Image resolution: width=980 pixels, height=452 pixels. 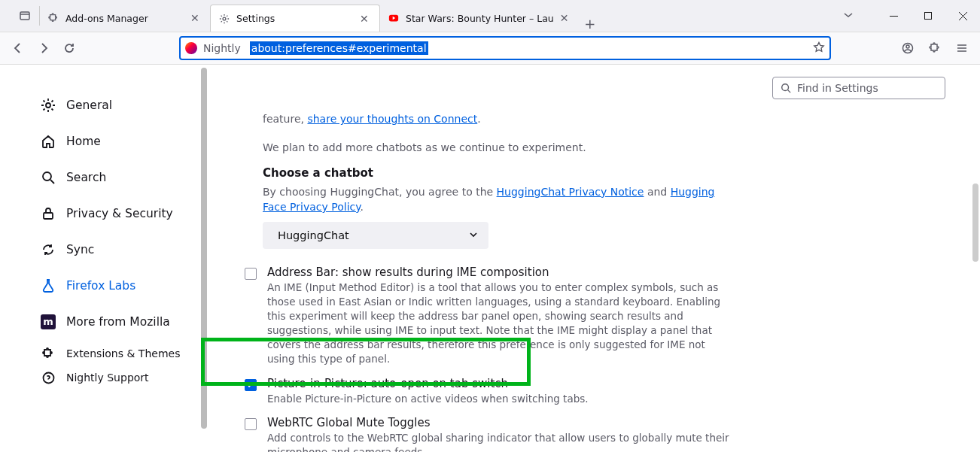 I want to click on bookmark-star-icon, so click(x=819, y=48).